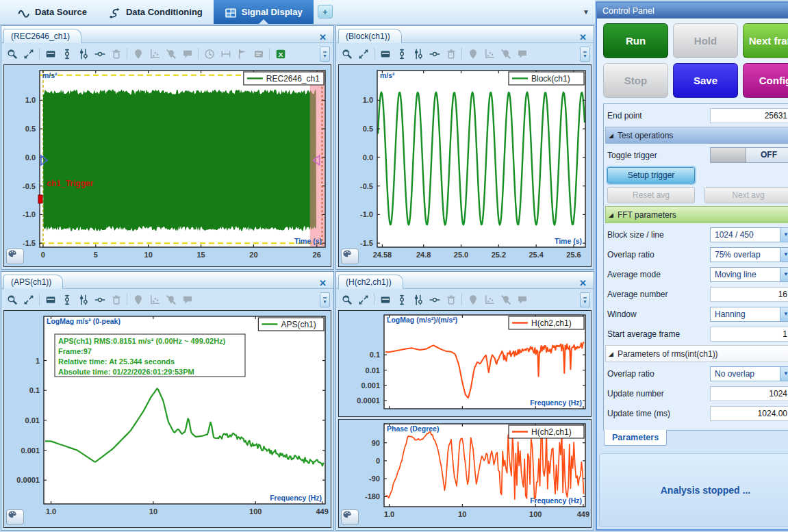  What do you see at coordinates (465, 474) in the screenshot?
I see `h-phase-plot: 1.010100449900-90-180Phase (Degree)Frequ…` at bounding box center [465, 474].